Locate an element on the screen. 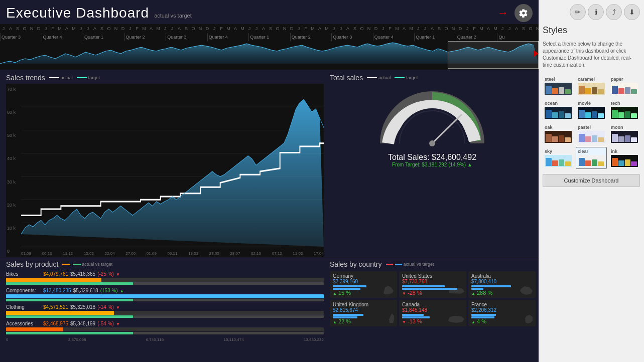 The width and height of the screenshot is (644, 362). france-map is located at coordinates (529, 319).